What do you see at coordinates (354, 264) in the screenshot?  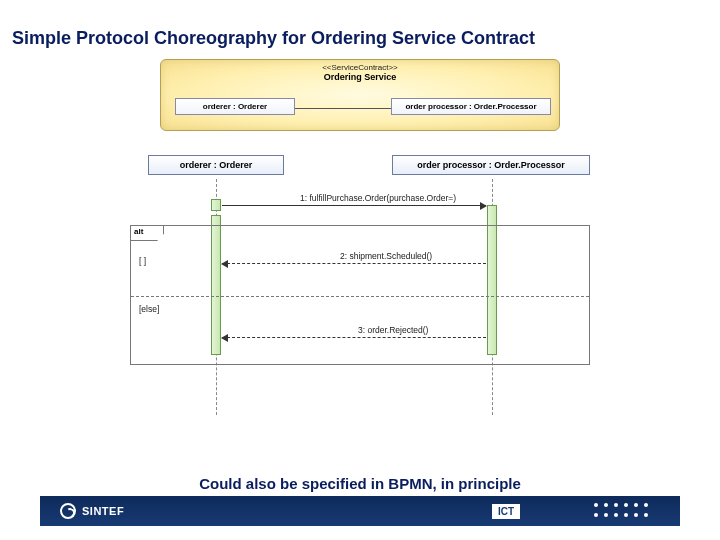 I see `message-2-arrow` at bounding box center [354, 264].